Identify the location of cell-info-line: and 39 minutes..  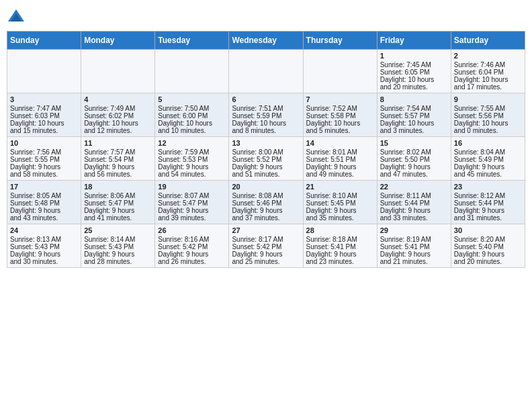
(192, 218).